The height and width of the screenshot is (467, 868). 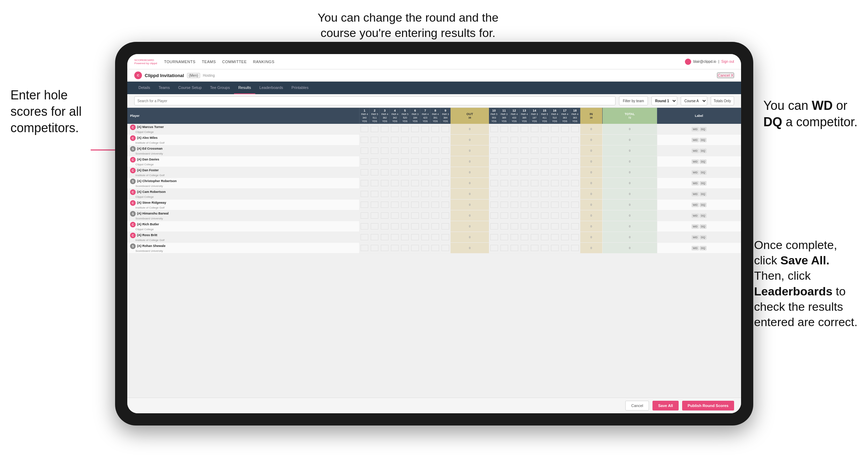 I want to click on dq-button: DQ, so click(x=703, y=194).